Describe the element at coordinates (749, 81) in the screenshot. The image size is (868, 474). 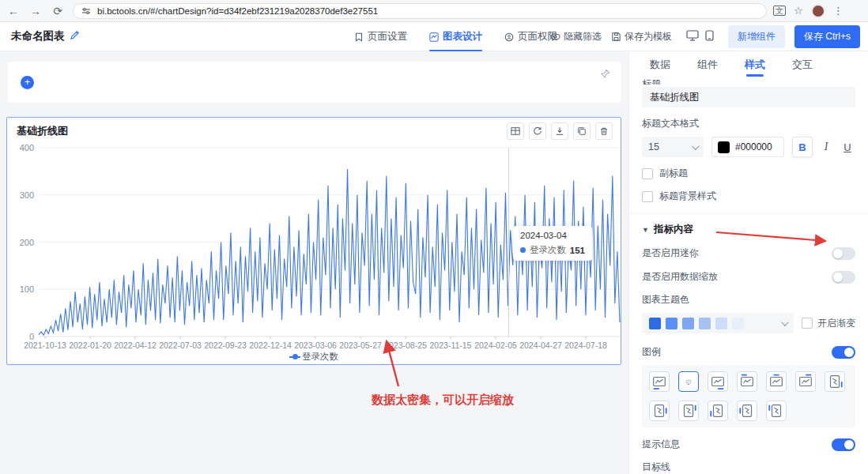
I see `title-field-label: 标题` at that location.